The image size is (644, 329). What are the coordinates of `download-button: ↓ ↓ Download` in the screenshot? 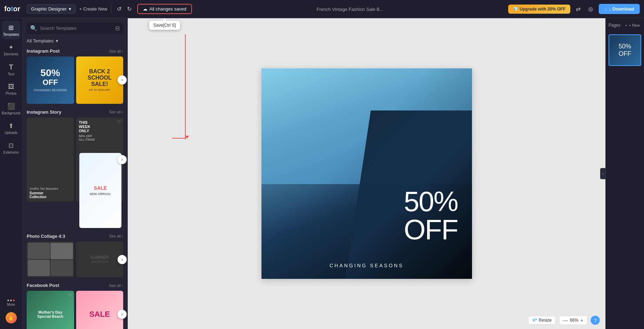 It's located at (619, 9).